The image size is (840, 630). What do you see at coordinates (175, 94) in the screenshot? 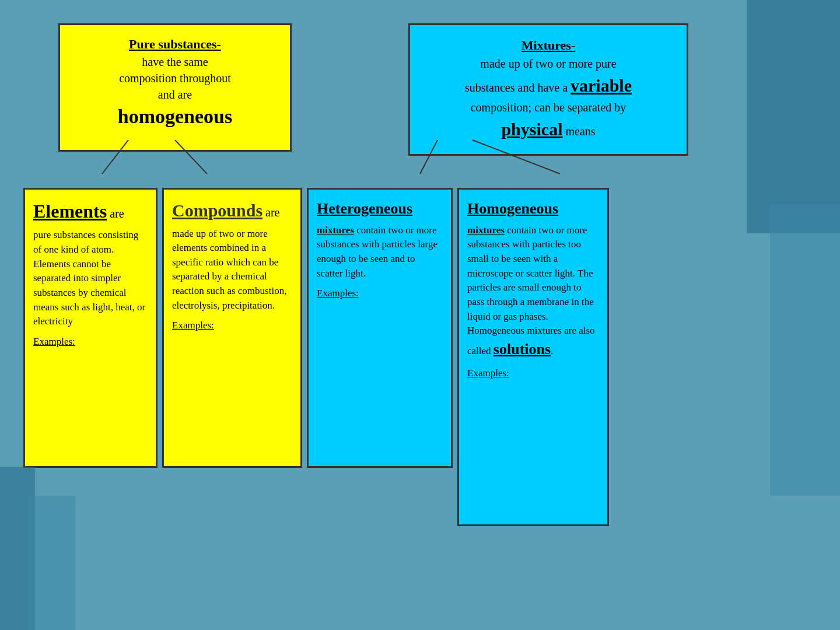
I see `pure-substances-line3: and are` at bounding box center [175, 94].